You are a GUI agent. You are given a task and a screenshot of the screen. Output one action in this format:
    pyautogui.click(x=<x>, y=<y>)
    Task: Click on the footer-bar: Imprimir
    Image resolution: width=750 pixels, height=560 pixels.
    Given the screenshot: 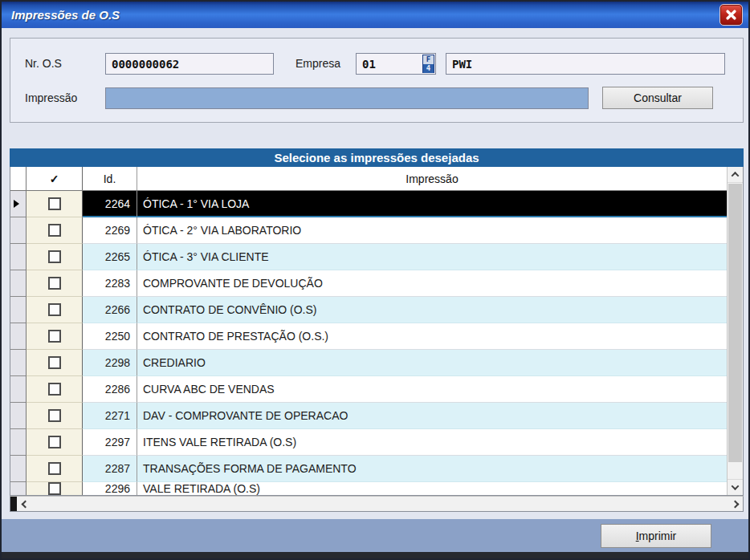 What is the action you would take?
    pyautogui.click(x=375, y=536)
    